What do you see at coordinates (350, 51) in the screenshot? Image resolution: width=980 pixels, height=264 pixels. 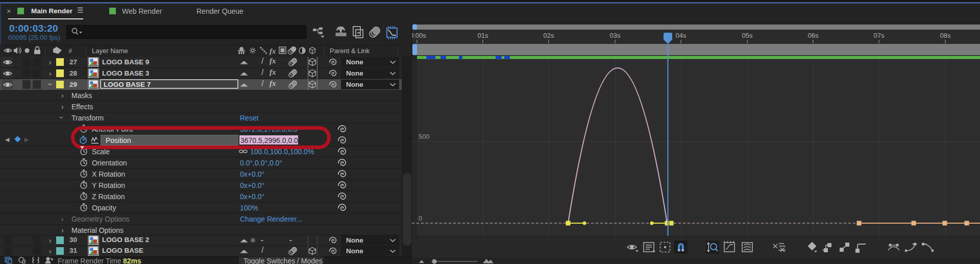 I see `svg-text: Parent & Link` at bounding box center [350, 51].